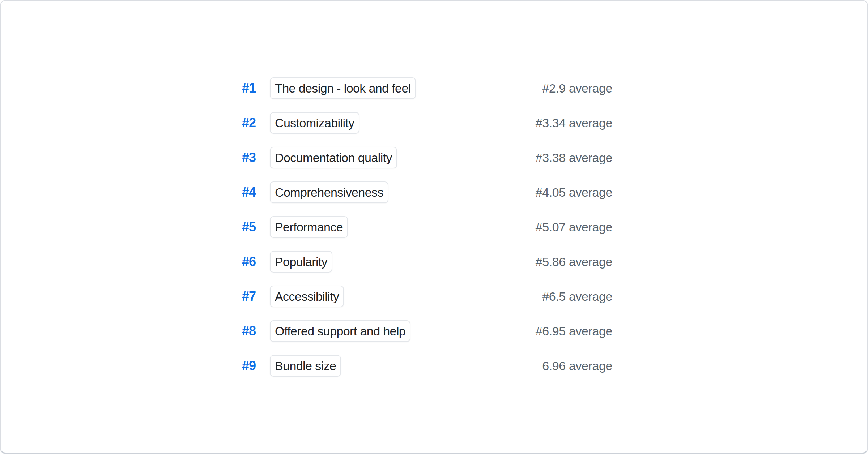  Describe the element at coordinates (574, 192) in the screenshot. I see `average-value: #4.05 average` at that location.